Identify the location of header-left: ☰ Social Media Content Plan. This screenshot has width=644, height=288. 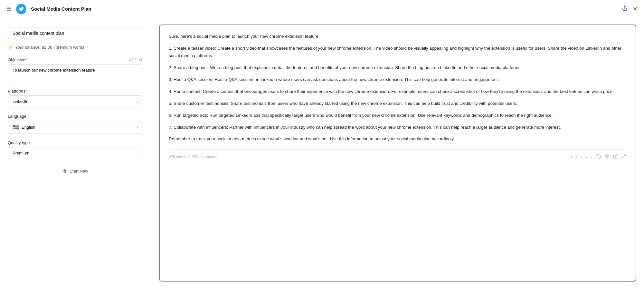
(49, 9).